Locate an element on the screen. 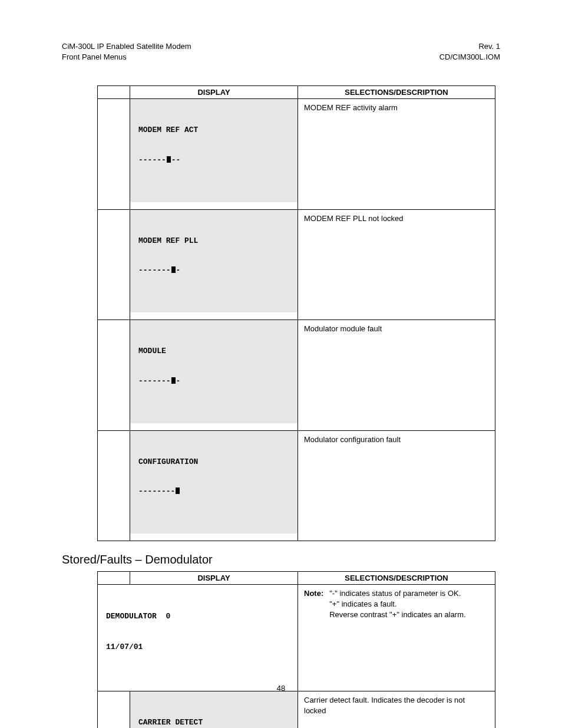 This screenshot has width=562, height=728. table-row: CONFIGURATION -------- Modulator configu… is located at coordinates (297, 486).